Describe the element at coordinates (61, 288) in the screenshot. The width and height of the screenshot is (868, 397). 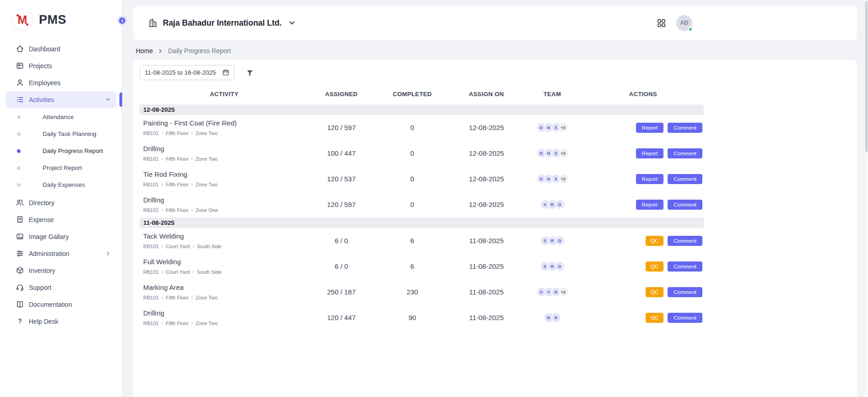
I see `sidebar-item-support: Support` at that location.